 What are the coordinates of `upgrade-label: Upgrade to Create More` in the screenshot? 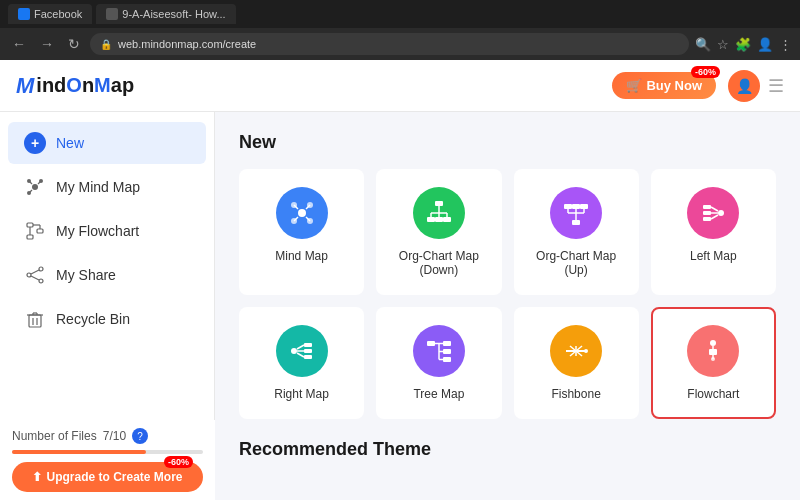 It's located at (114, 477).